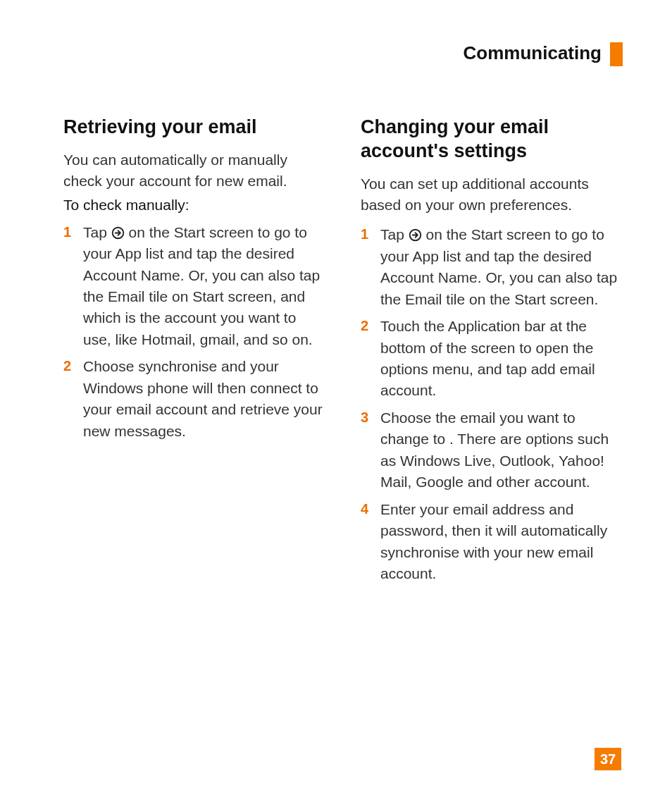 This screenshot has width=672, height=807. Describe the element at coordinates (194, 205) in the screenshot. I see `left-subhead: To check manually:` at that location.